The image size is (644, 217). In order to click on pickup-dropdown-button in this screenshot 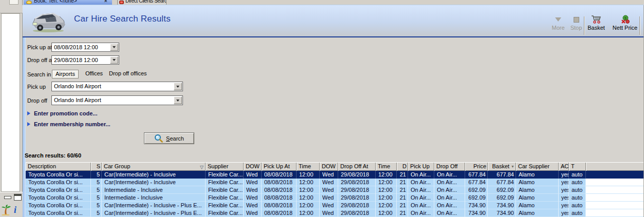, I will do `click(178, 86)`.